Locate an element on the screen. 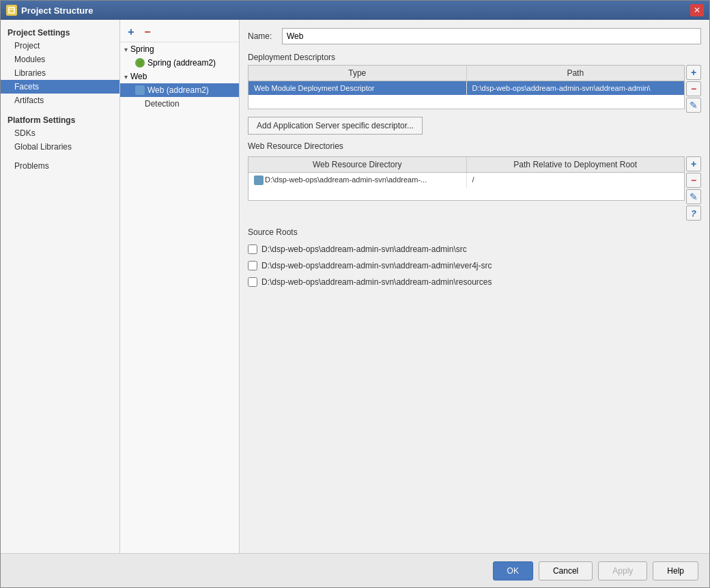 The width and height of the screenshot is (710, 588). project-settings-section: Project Settings is located at coordinates (60, 32).